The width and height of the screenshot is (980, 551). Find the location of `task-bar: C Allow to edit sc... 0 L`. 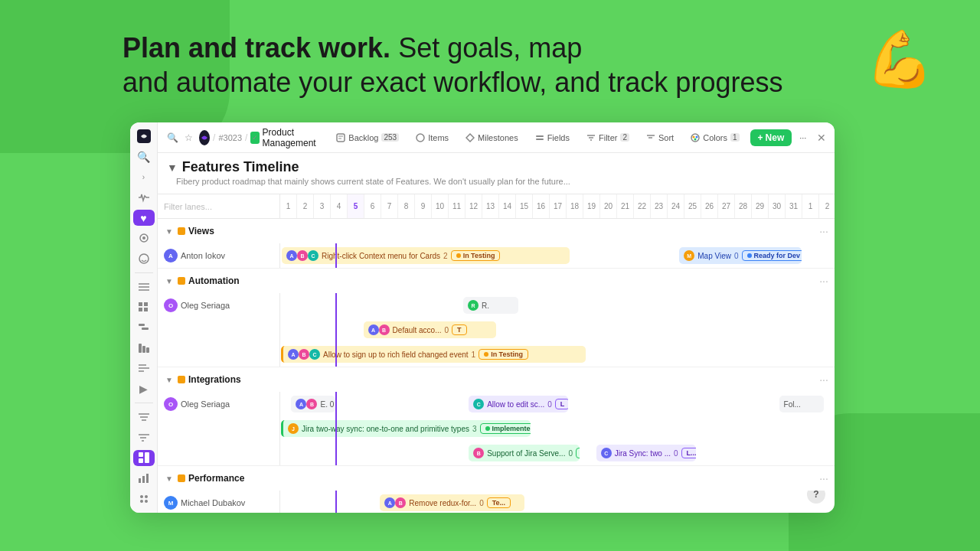

task-bar: C Allow to edit sc... 0 L is located at coordinates (518, 404).